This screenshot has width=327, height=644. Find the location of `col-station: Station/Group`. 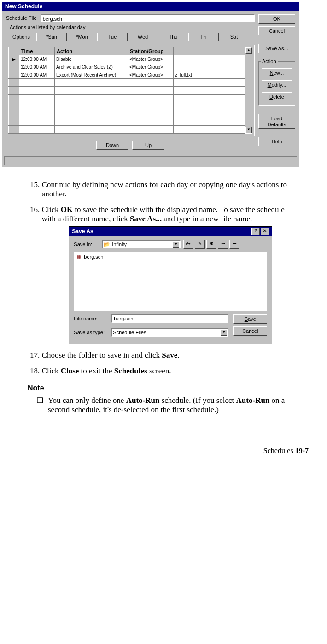

col-station: Station/Group is located at coordinates (151, 52).